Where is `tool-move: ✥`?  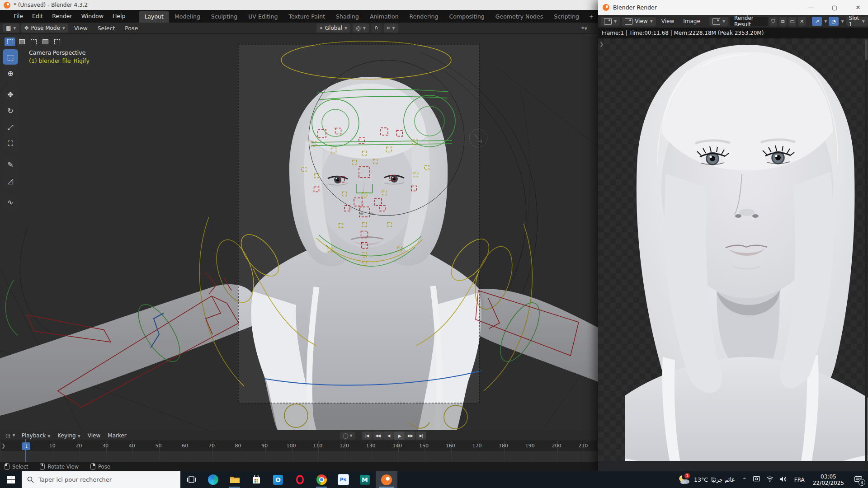
tool-move: ✥ is located at coordinates (10, 94).